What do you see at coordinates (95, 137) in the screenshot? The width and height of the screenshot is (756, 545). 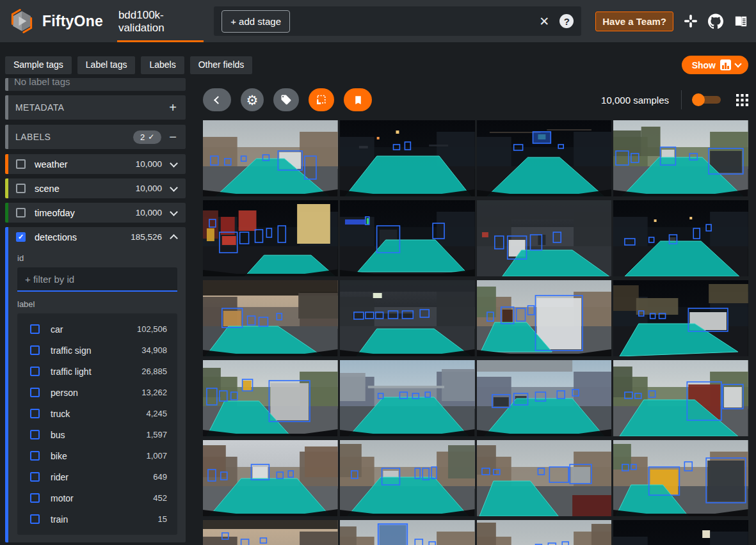 I see `labels-section-header: LABELS 2 −` at bounding box center [95, 137].